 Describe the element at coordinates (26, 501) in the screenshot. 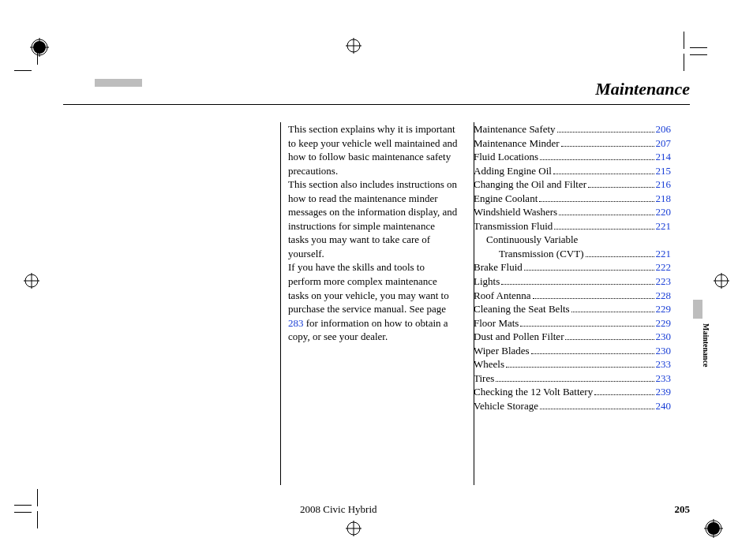

I see `crop-mark-icon` at that location.